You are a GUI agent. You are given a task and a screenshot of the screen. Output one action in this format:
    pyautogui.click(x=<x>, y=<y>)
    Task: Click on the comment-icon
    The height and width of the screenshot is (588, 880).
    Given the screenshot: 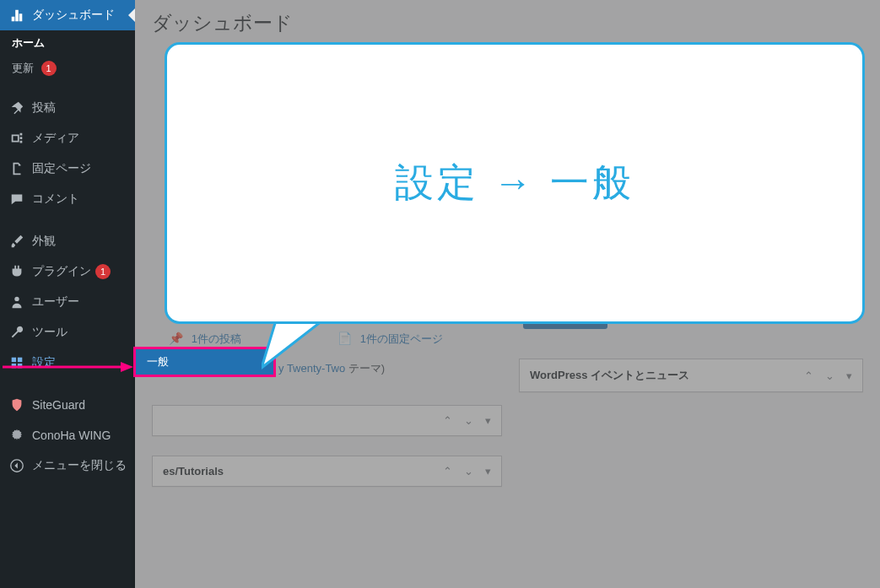 What is the action you would take?
    pyautogui.click(x=17, y=199)
    